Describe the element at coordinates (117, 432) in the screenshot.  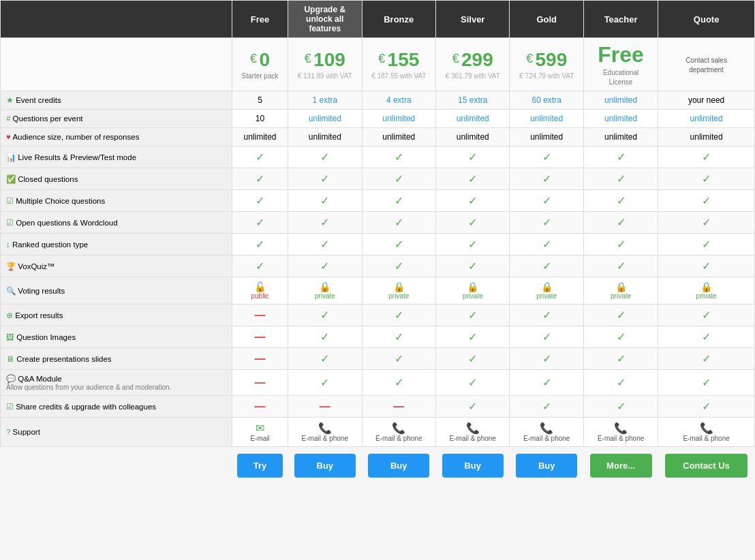
I see `feature-support: ? Support` at that location.